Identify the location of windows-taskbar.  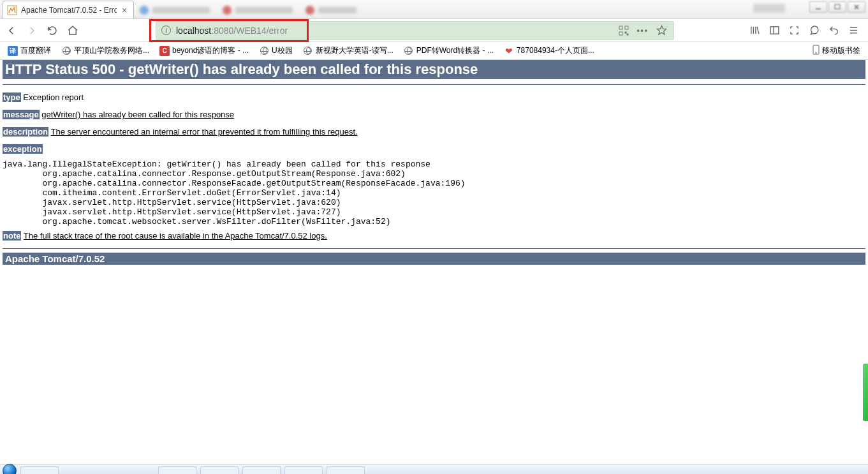
(434, 469).